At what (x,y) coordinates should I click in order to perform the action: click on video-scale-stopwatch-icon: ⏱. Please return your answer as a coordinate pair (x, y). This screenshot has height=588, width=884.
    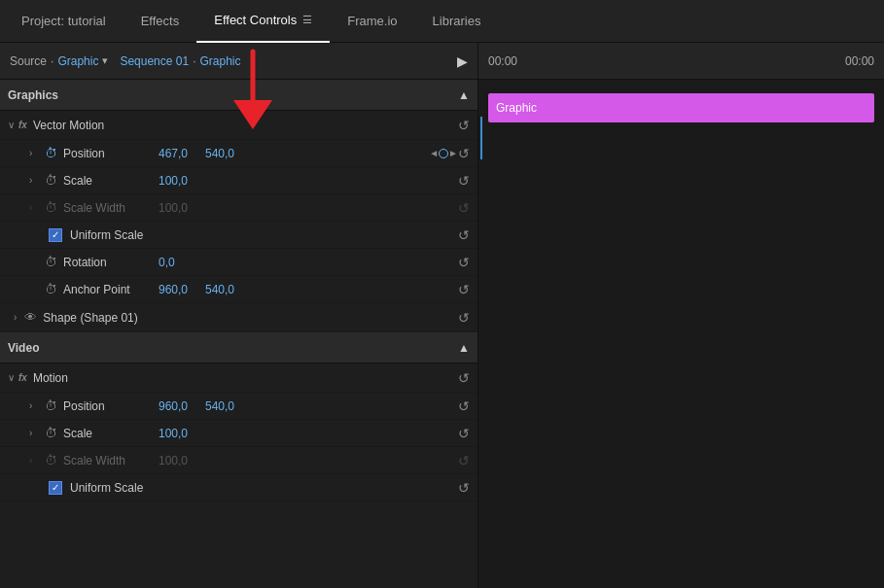
    Looking at the image, I should click on (51, 433).